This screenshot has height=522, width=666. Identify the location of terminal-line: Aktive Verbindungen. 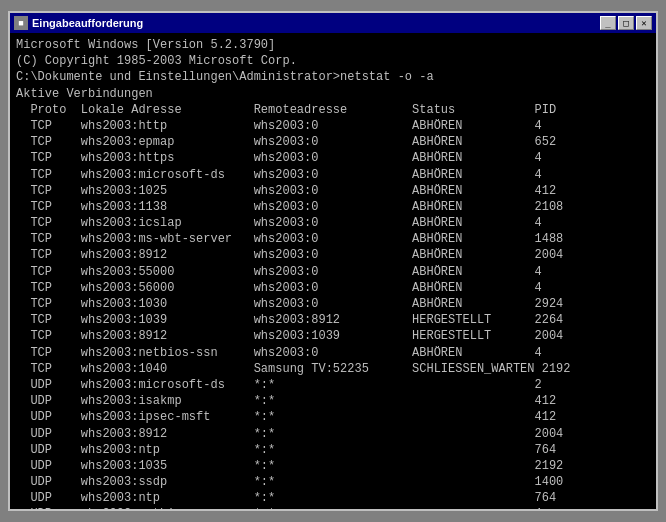
(333, 94).